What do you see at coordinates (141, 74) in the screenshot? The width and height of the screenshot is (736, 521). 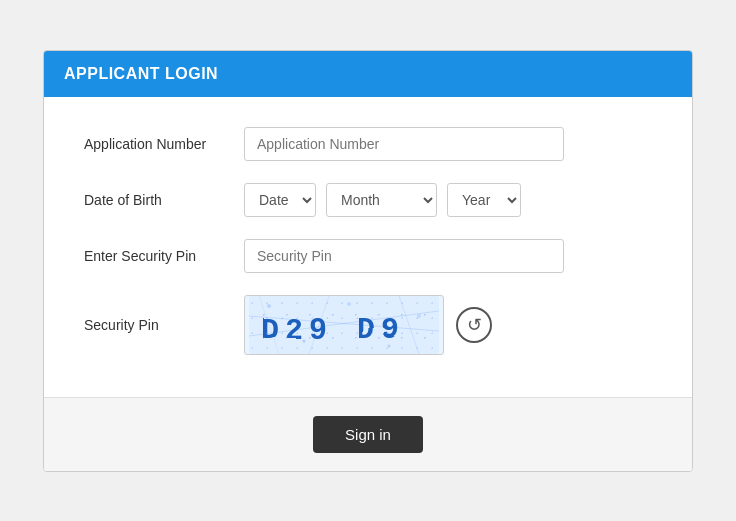 I see `page-title: APPLICANT LOGIN` at bounding box center [141, 74].